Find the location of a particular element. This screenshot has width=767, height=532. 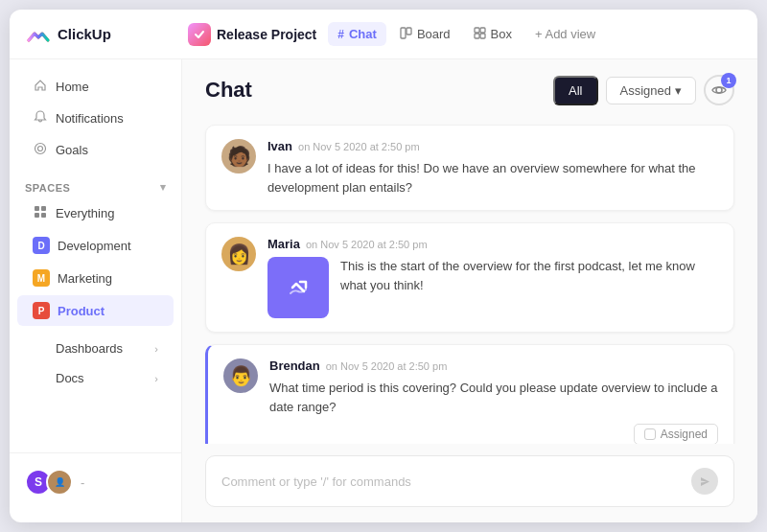

sidebar-item-home: Home is located at coordinates (96, 86).